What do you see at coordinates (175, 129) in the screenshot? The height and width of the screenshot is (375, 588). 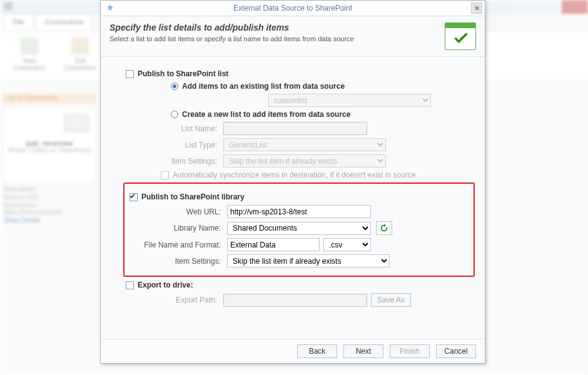 I see `list-name-label: List Name:` at bounding box center [175, 129].